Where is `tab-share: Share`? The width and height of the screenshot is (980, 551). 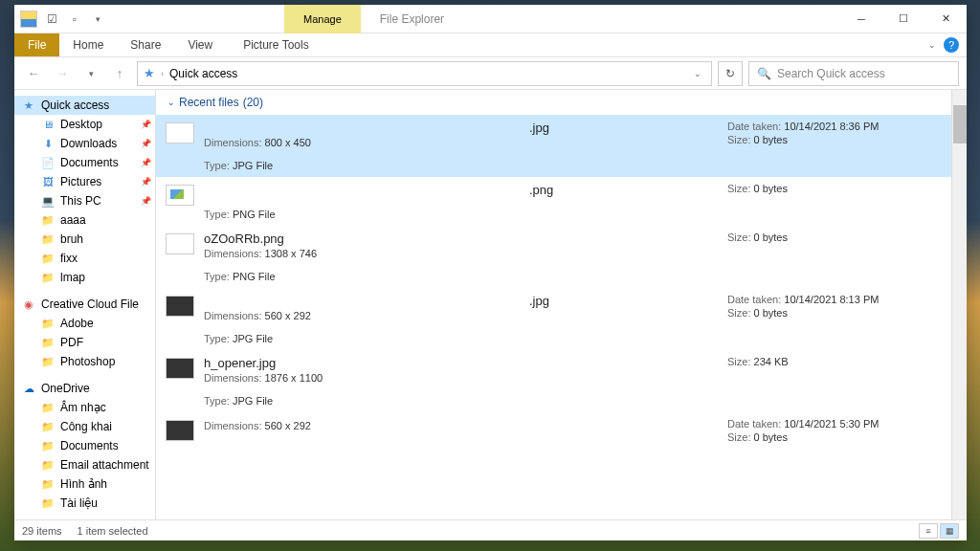
tab-share: Share is located at coordinates (145, 45).